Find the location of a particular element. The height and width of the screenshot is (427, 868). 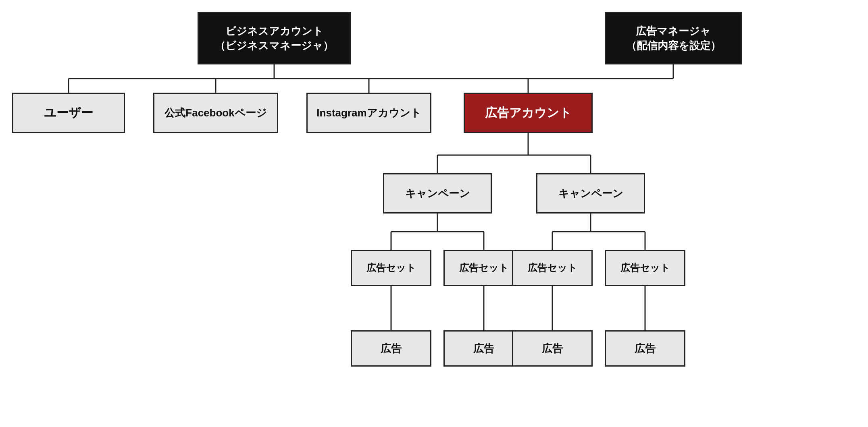

campaign1-label: キャンペーン is located at coordinates (438, 193).